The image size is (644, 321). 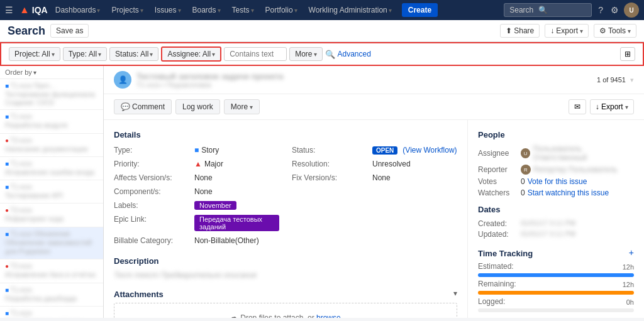 What do you see at coordinates (330, 178) in the screenshot?
I see `fix-versions-label: Fix Version/s:` at bounding box center [330, 178].